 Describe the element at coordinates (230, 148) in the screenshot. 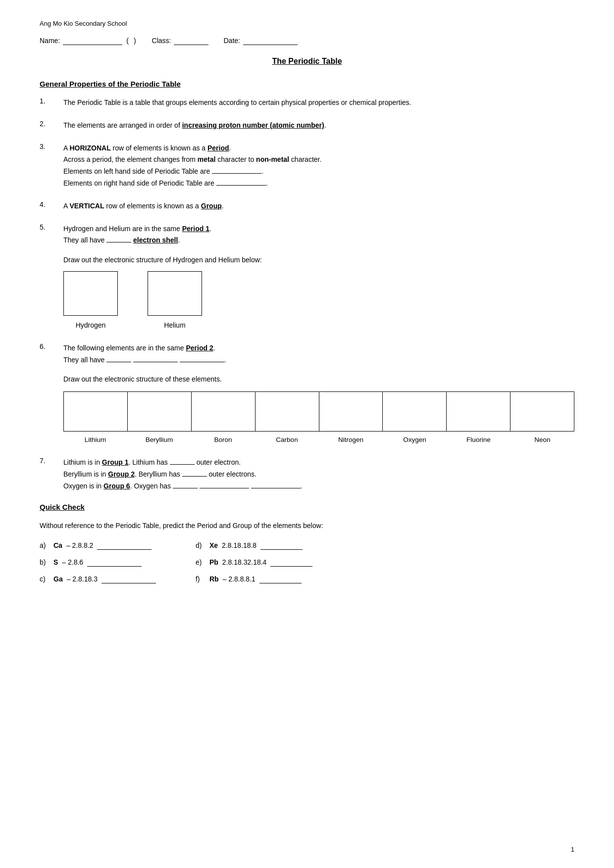

I see `item-3-l1-end: .` at that location.